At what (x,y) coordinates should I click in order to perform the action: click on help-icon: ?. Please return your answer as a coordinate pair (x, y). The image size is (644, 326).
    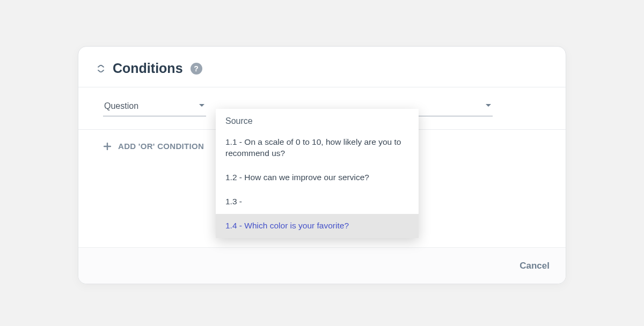
    Looking at the image, I should click on (196, 69).